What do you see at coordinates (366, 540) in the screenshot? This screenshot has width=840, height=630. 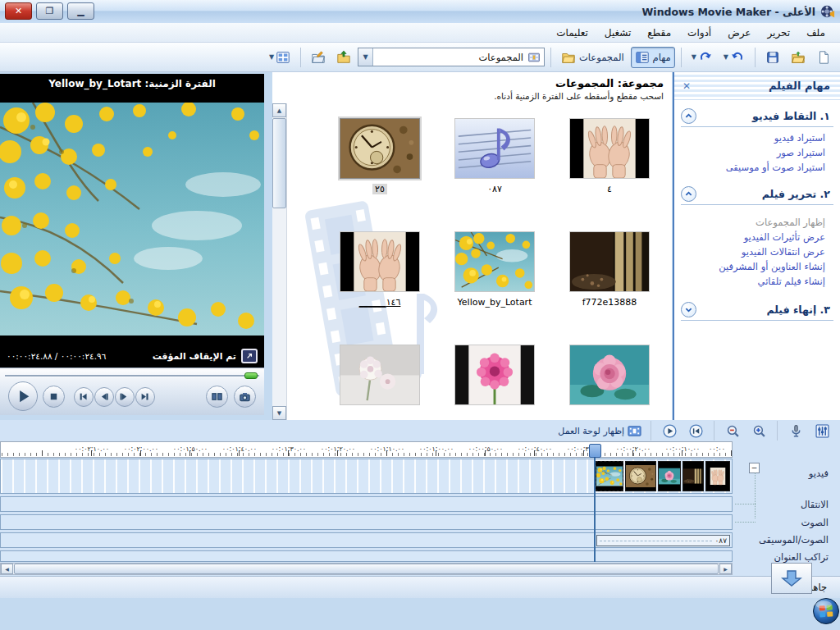 I see `audio-music-track: ٠٨٧` at bounding box center [366, 540].